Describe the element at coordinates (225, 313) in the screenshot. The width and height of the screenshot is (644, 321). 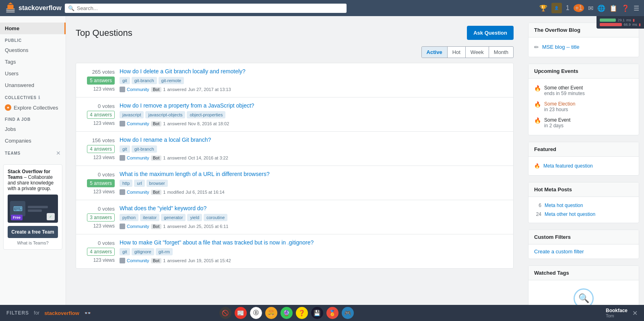
I see `bottom-icon-1: 🚫` at that location.